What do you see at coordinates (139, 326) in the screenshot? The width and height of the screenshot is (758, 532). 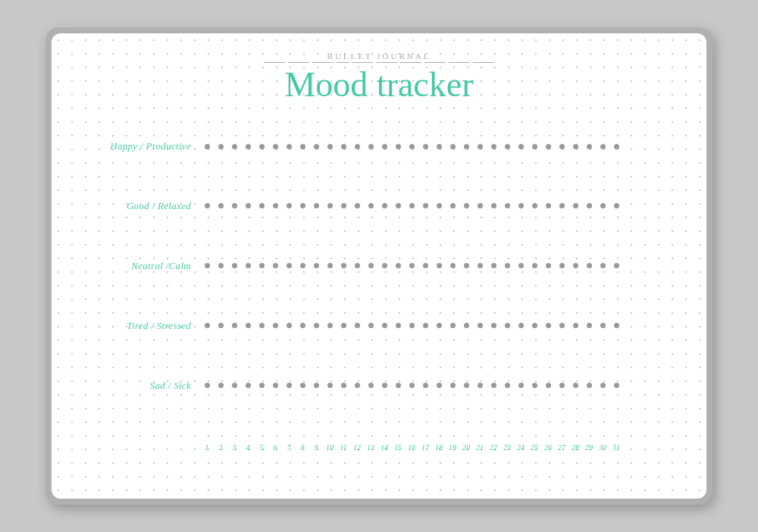 I see `mood-label-tired-stressed: Tired / Stressed` at bounding box center [139, 326].